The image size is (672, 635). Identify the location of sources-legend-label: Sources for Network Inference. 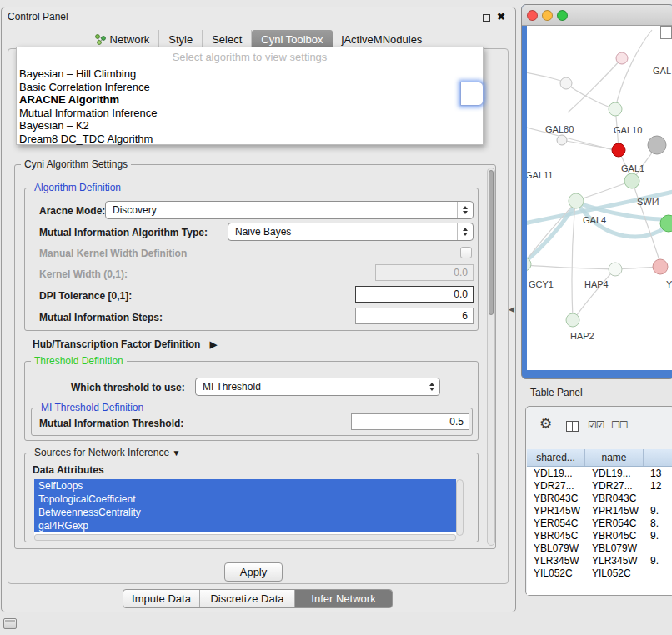
(102, 452).